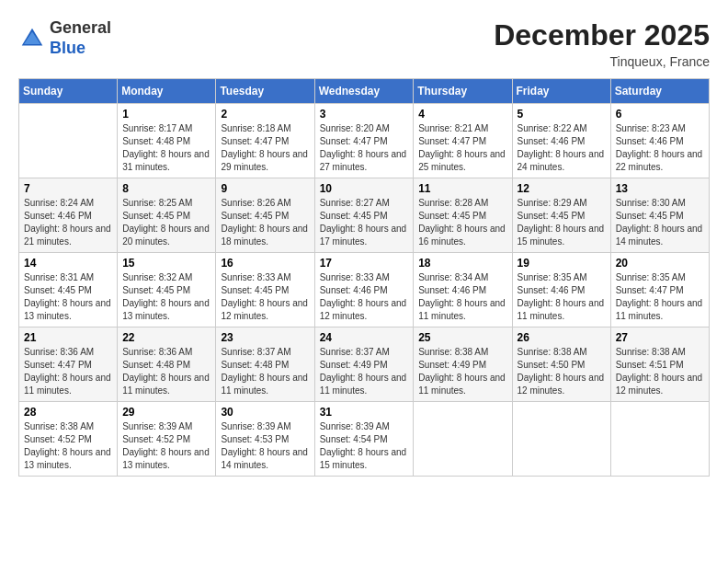 The width and height of the screenshot is (728, 563). What do you see at coordinates (601, 35) in the screenshot?
I see `month-title: December 2025` at bounding box center [601, 35].